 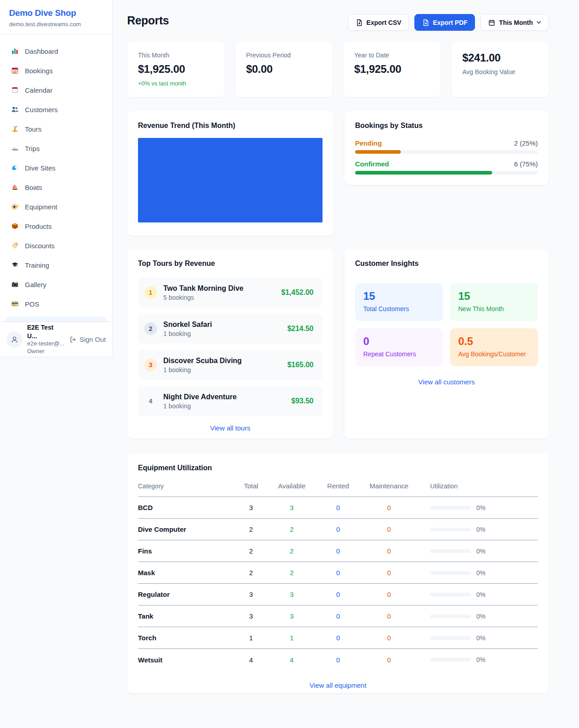 What do you see at coordinates (56, 226) in the screenshot?
I see `sidebar-item-products: Products` at bounding box center [56, 226].